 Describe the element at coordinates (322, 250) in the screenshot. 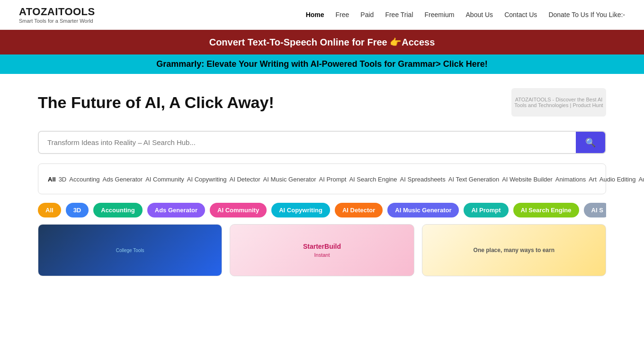

I see `cards-row: College Tools StarterBuild Instant One p…` at that location.